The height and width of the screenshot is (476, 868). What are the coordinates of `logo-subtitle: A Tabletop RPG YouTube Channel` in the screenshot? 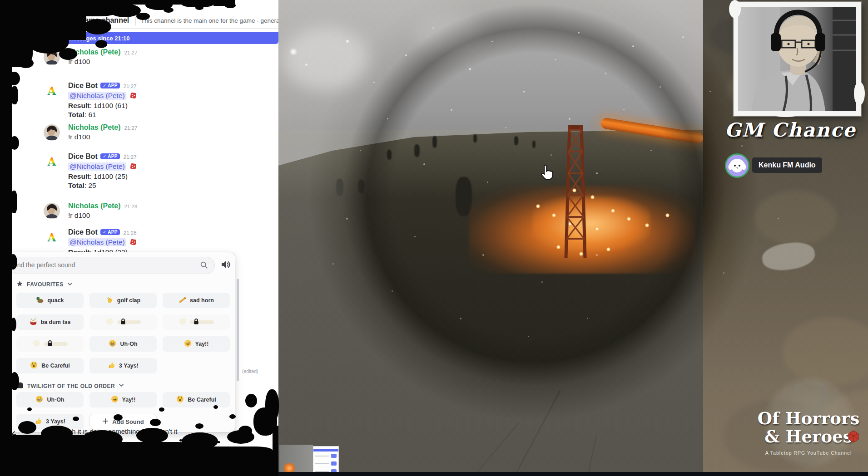 It's located at (808, 453).